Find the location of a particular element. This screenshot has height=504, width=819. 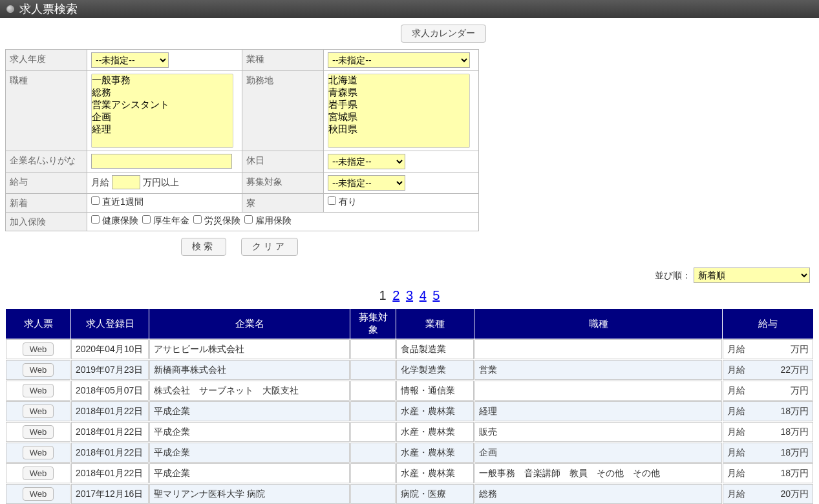

cell-date: 2019年07月23日 is located at coordinates (110, 370).